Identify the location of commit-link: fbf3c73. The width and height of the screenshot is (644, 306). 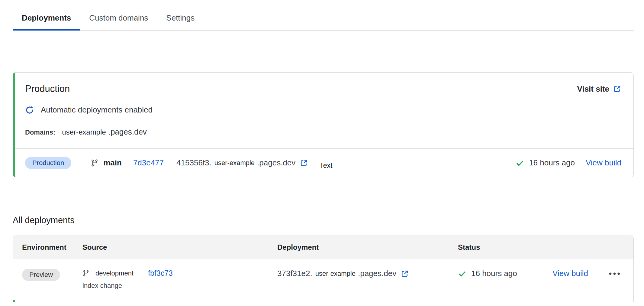
(160, 273).